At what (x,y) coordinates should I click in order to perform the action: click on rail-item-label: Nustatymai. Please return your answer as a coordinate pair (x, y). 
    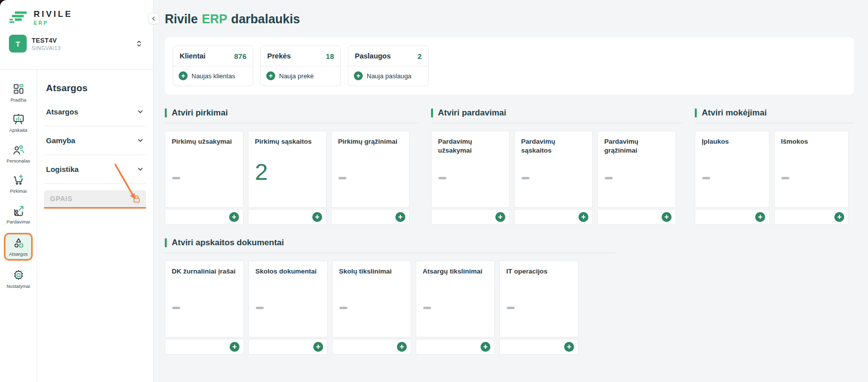
    Looking at the image, I should click on (18, 286).